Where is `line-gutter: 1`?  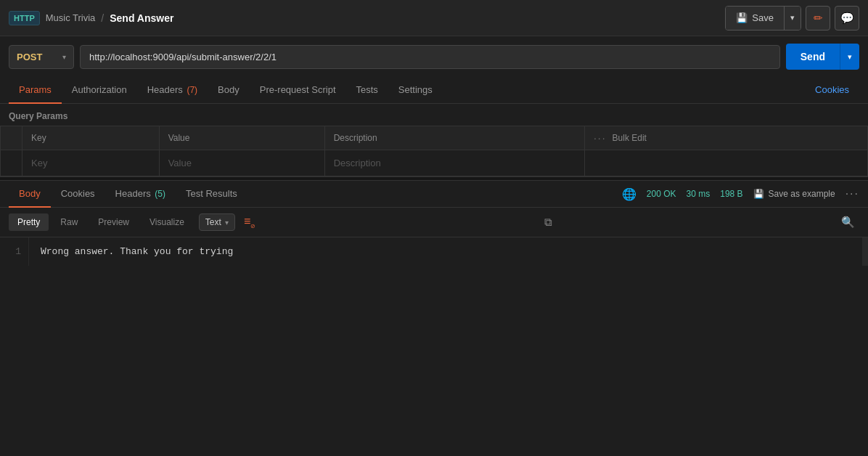 line-gutter: 1 is located at coordinates (15, 251).